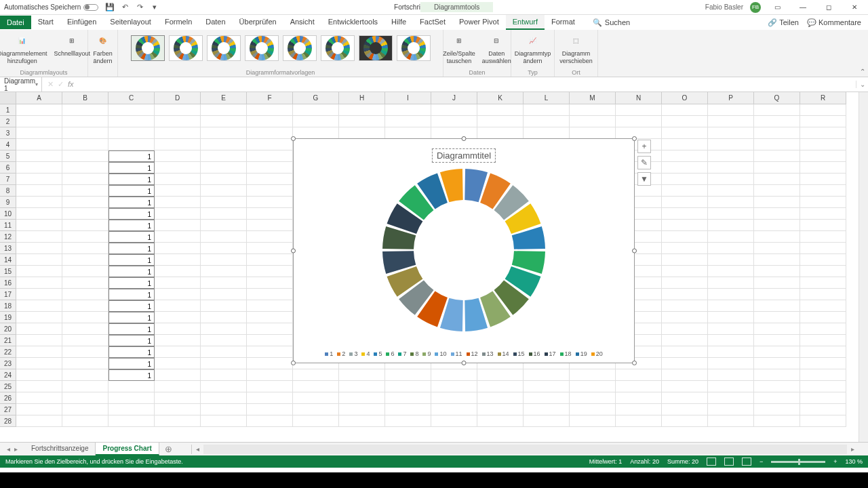 This screenshot has height=488, width=868. Describe the element at coordinates (862, 84) in the screenshot. I see `expand-formula-icon: ⌄` at that location.